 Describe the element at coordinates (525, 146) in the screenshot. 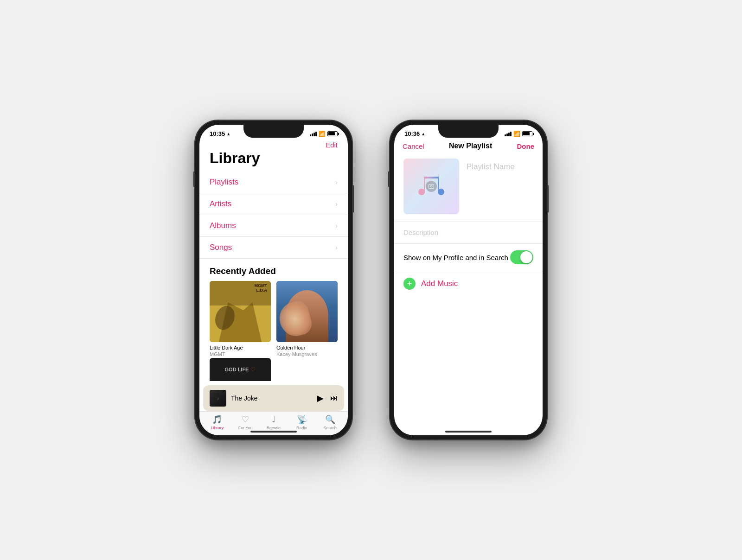

I see `done-button: Done` at that location.